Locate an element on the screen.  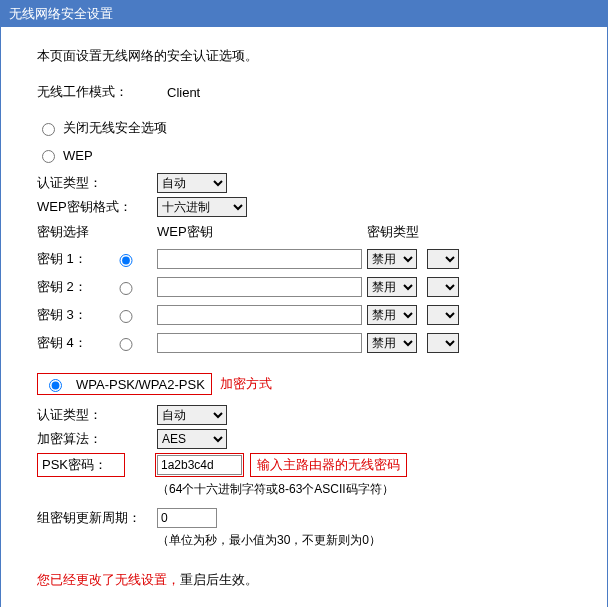
wep-header-type: 密钥类型 is located at coordinates (415, 232).